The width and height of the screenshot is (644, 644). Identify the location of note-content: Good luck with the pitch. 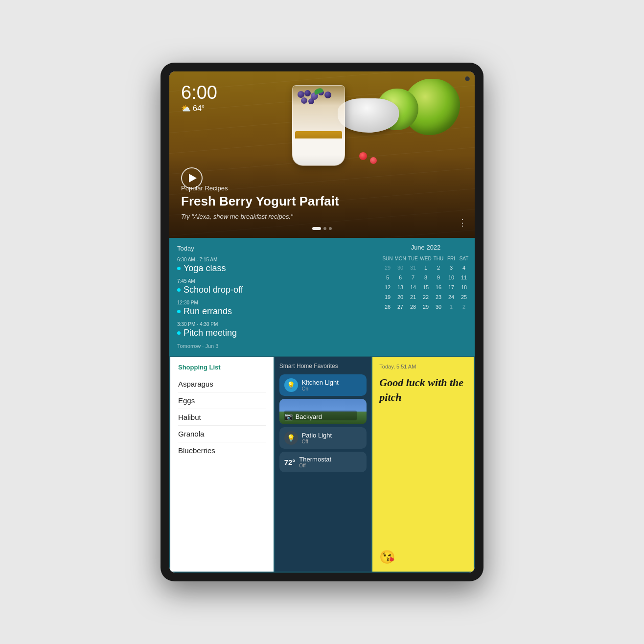
(423, 460).